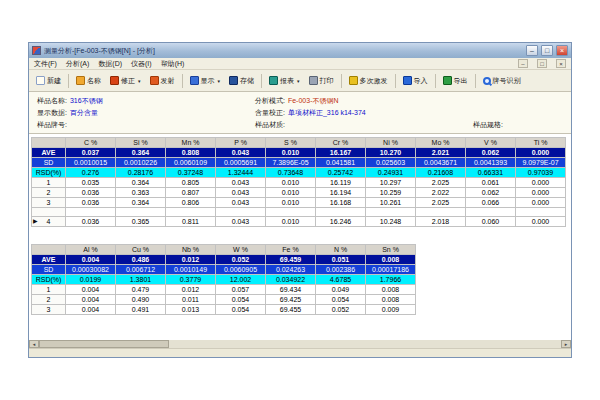  I want to click on row-header, so click(49, 212).